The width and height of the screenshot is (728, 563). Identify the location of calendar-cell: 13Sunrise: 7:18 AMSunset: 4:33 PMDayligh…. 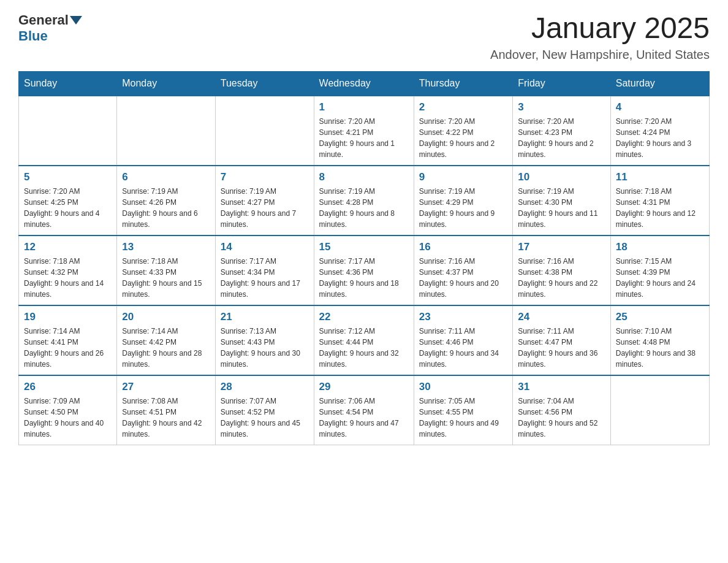
(167, 270).